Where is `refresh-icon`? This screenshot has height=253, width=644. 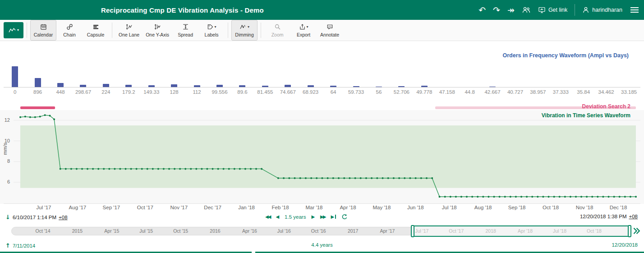
refresh-icon is located at coordinates (345, 217).